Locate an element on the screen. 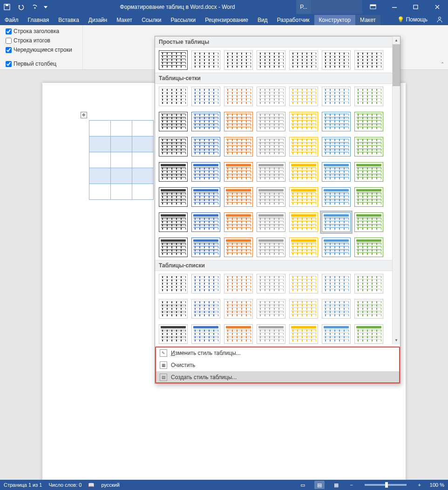 The height and width of the screenshot is (490, 448). new-table-style-item: ▤ Создать стиль таблицы... is located at coordinates (278, 377).